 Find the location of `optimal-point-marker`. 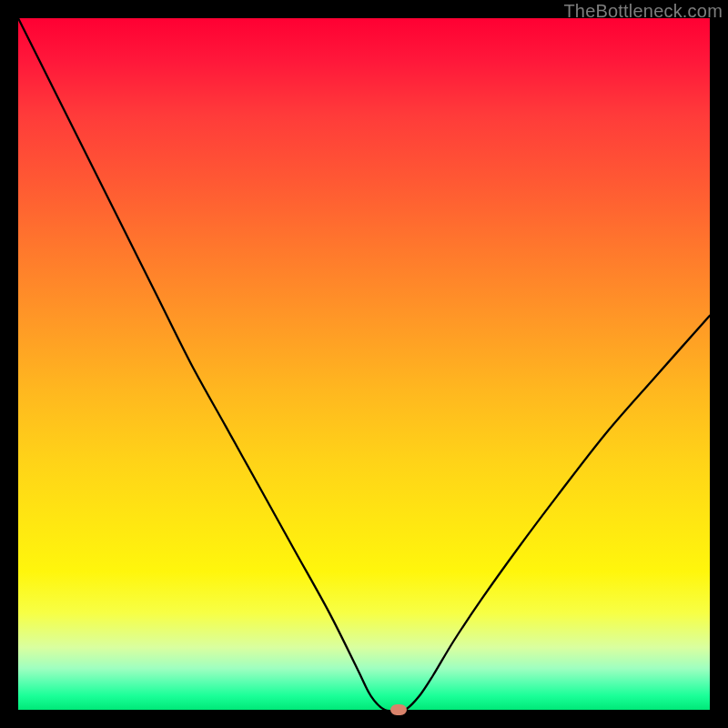

optimal-point-marker is located at coordinates (399, 710).